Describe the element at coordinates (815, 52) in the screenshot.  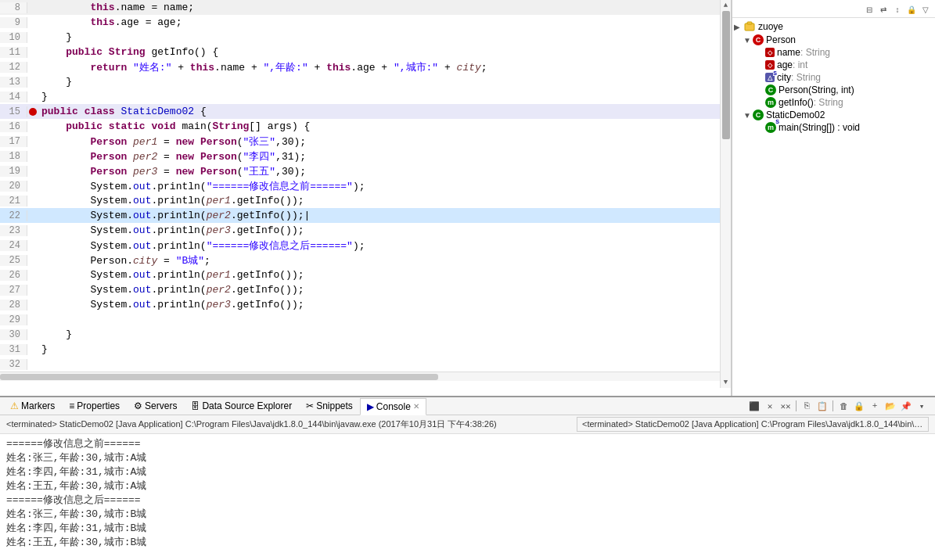
I see `name-field-type: : String` at that location.